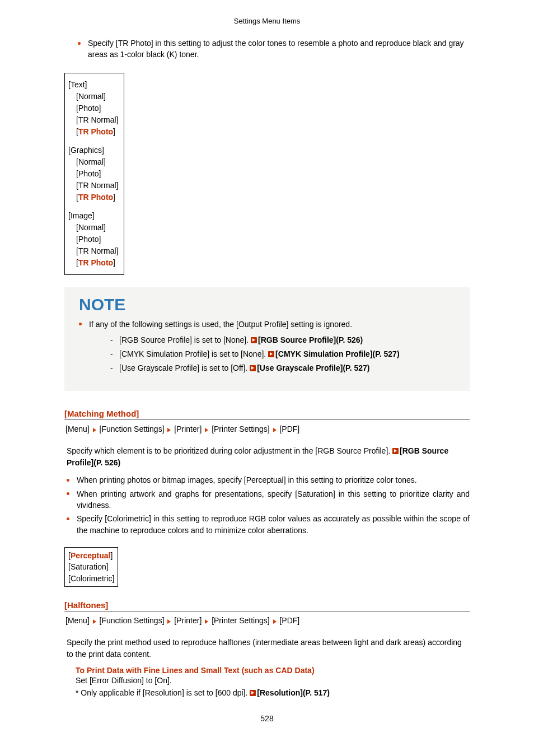 This screenshot has height=756, width=534. I want to click on note-lead: If any of the following settings is used…, so click(269, 347).